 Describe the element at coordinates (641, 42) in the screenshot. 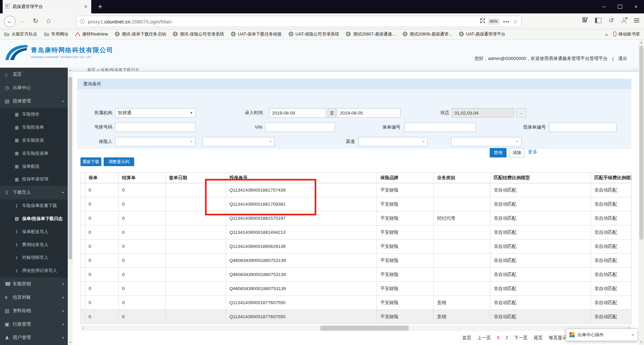

I see `scroll-up-icon: ▲` at that location.